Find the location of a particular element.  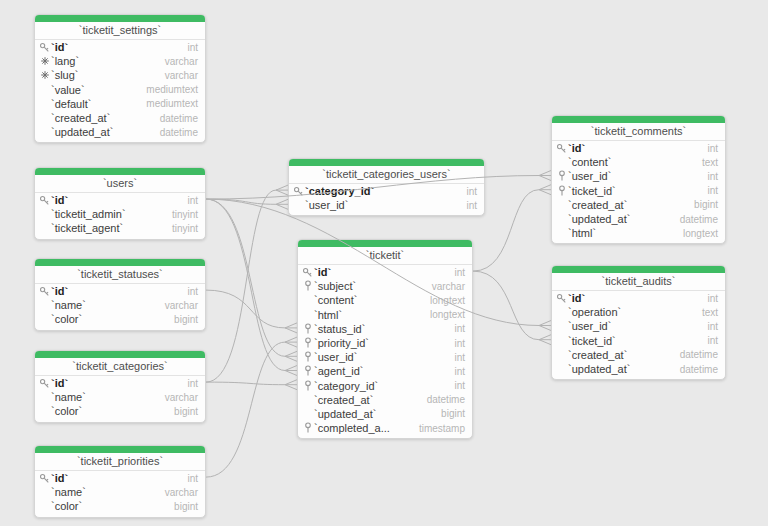

table-title-ticketit_settings: `ticketit_settings` is located at coordinates (120, 31).